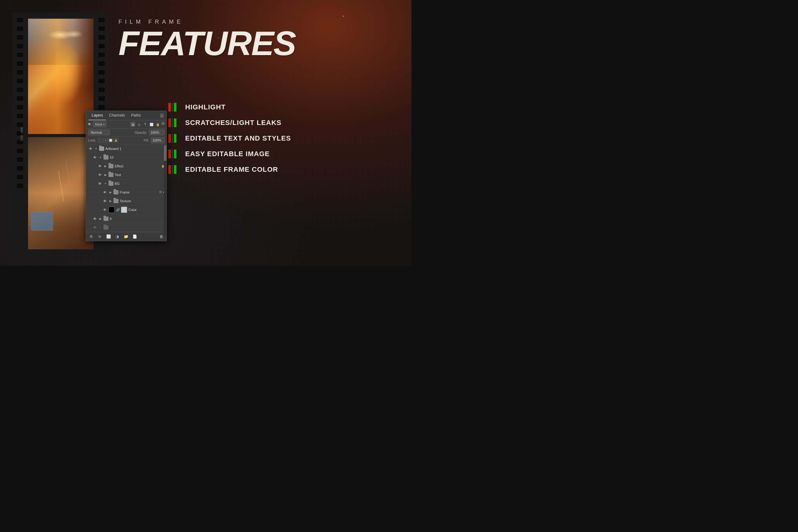  Describe the element at coordinates (99, 132) in the screenshot. I see `blend-mode-dropdown: Normal` at that location.